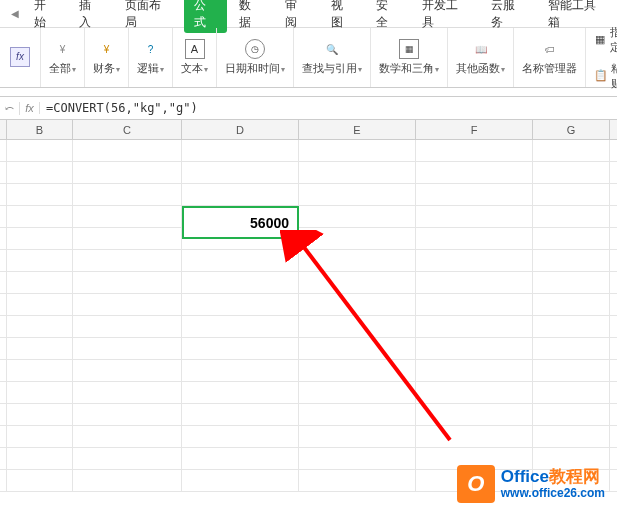  What do you see at coordinates (480, 58) in the screenshot?
I see `other-fn-button: 📖 其他函数▾` at bounding box center [480, 58].